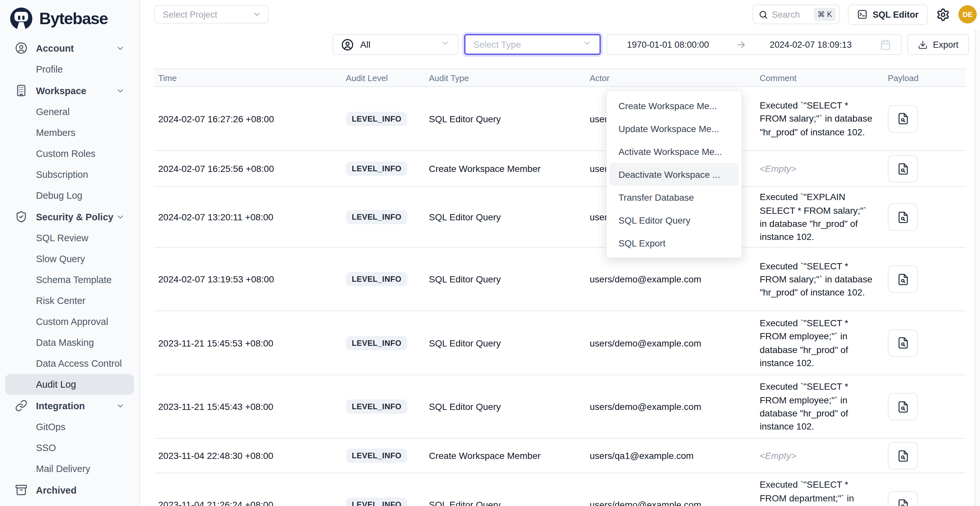 Image resolution: width=980 pixels, height=506 pixels. Describe the element at coordinates (248, 407) in the screenshot. I see `cell-time: 2023-11-21 15:45:43 +08:00` at that location.